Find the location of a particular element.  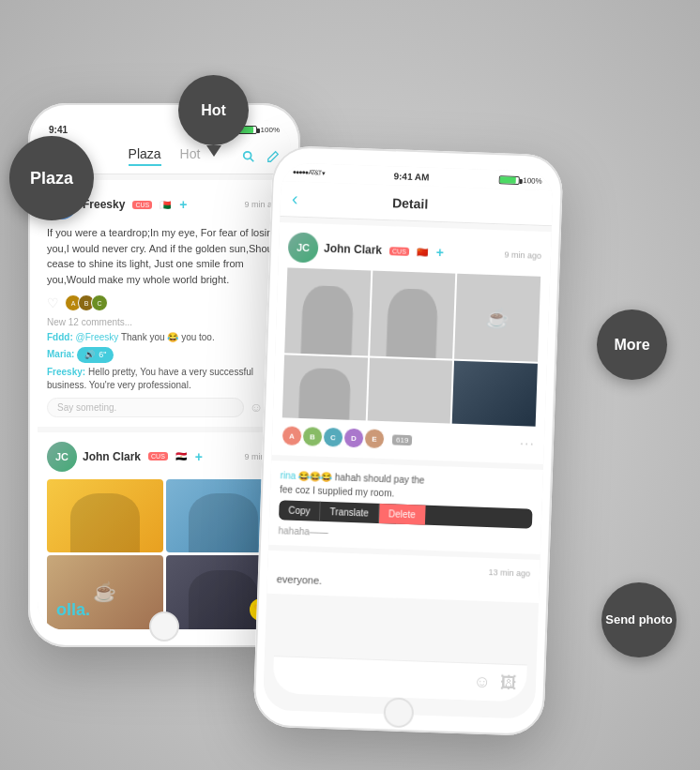

battery-fill-right is located at coordinates (507, 180).